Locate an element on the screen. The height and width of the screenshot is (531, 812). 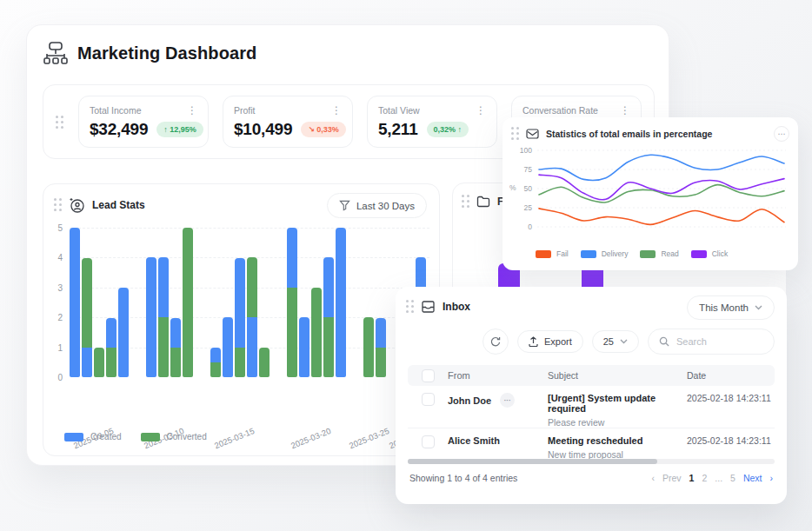
stat-card-header: Conversation Rate⋮ is located at coordinates (576, 110).